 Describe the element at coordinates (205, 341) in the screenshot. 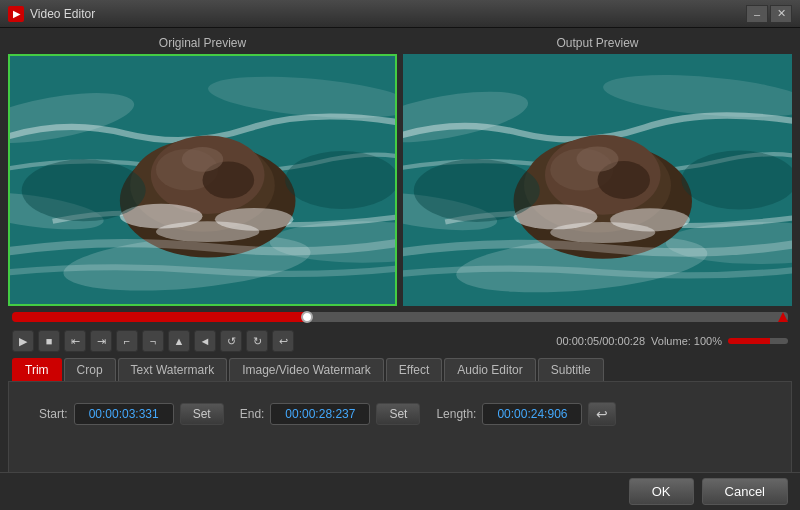

I see `prev-frame-button: ◄` at that location.